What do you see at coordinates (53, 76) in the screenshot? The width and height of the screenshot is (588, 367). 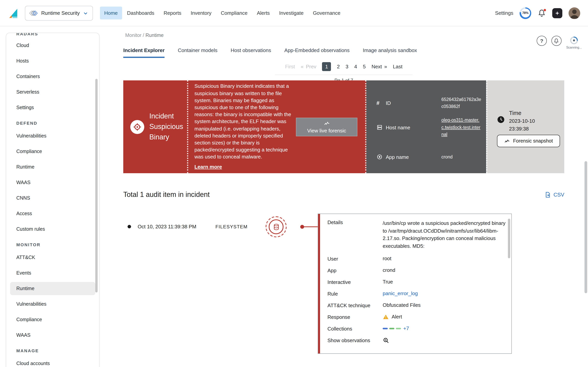 I see `sidebar-item-containers: Containers` at bounding box center [53, 76].